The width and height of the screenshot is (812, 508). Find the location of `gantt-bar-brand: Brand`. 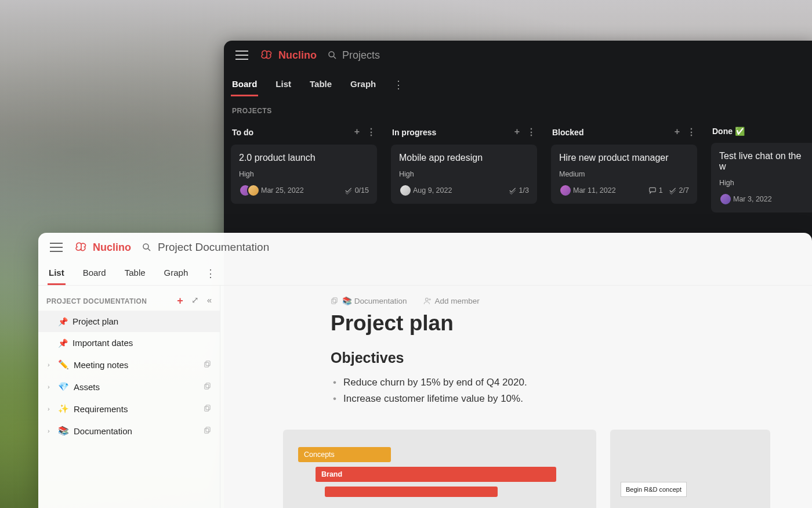

gantt-bar-brand: Brand is located at coordinates (436, 474).